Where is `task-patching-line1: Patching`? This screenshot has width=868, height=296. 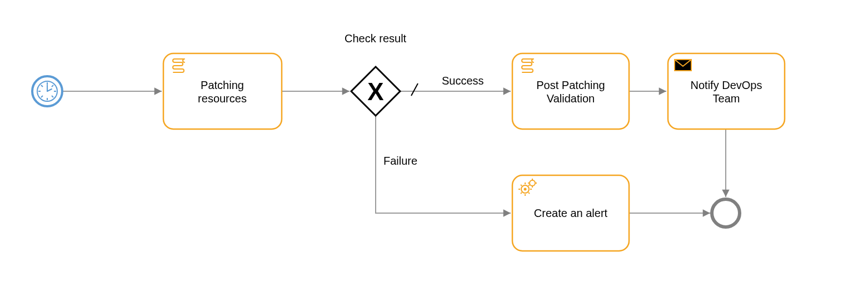
task-patching-line1: Patching is located at coordinates (222, 85).